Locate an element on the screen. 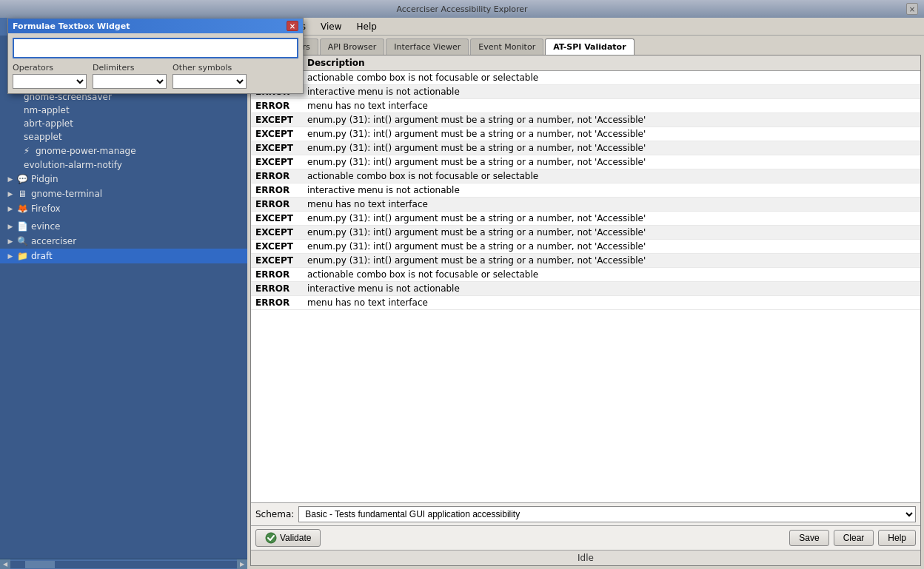  operators-label: Operators is located at coordinates (50, 68).